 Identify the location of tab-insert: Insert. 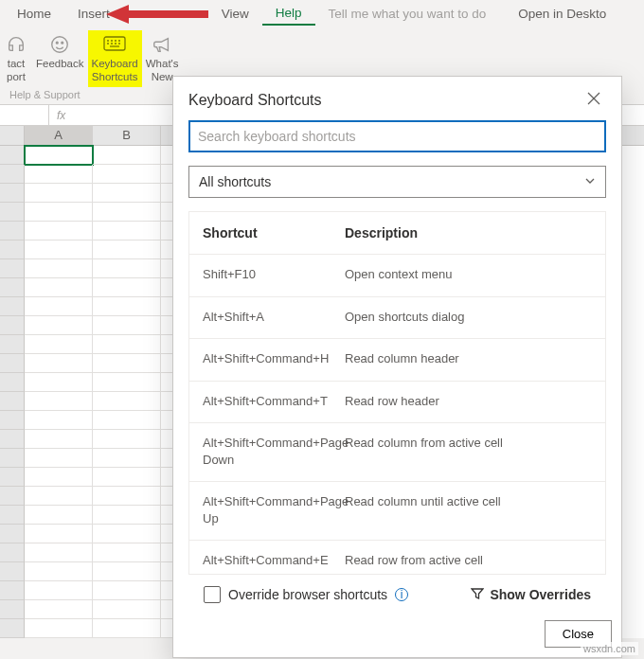
(94, 13).